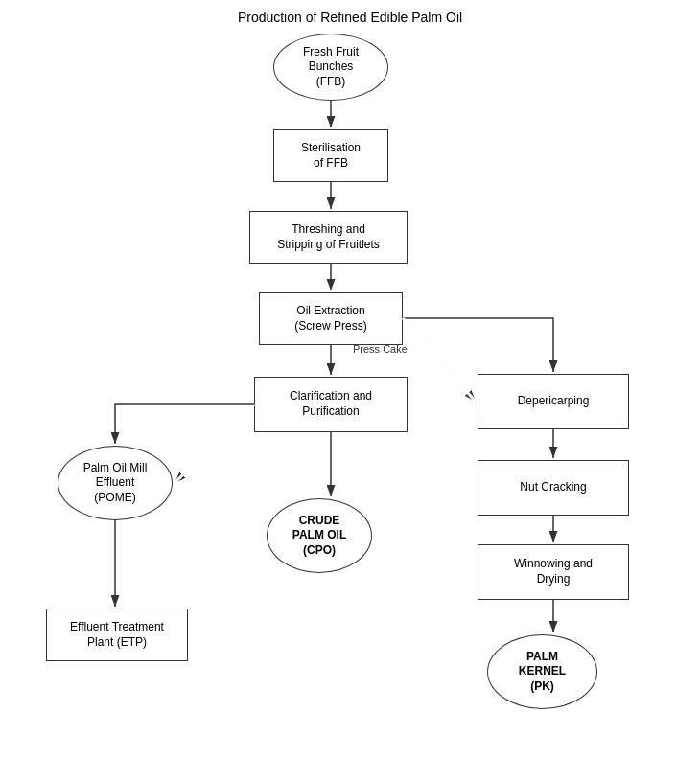 The image size is (700, 759). What do you see at coordinates (328, 238) in the screenshot?
I see `node-threshing: Threshing andStripping of Fruitlets` at bounding box center [328, 238].